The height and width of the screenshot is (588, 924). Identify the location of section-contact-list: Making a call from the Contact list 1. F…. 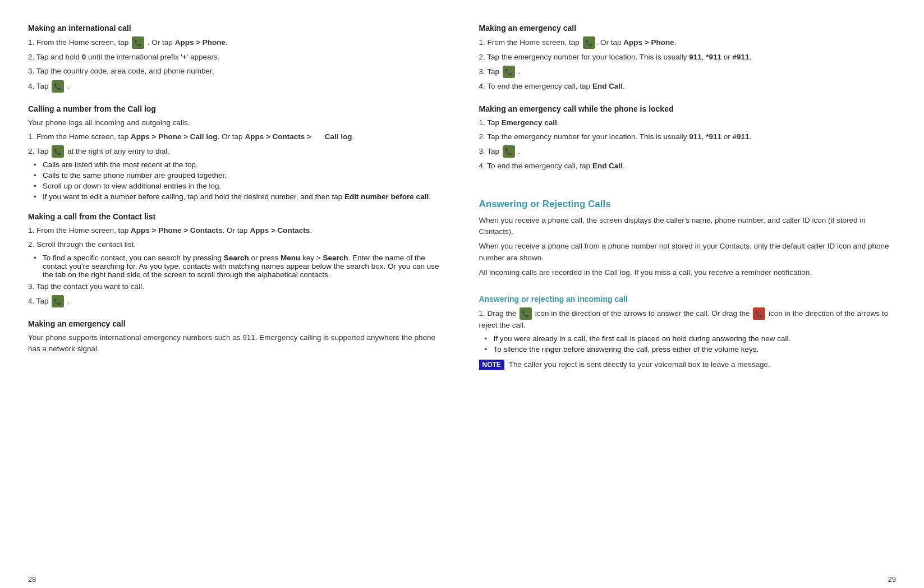
(237, 260).